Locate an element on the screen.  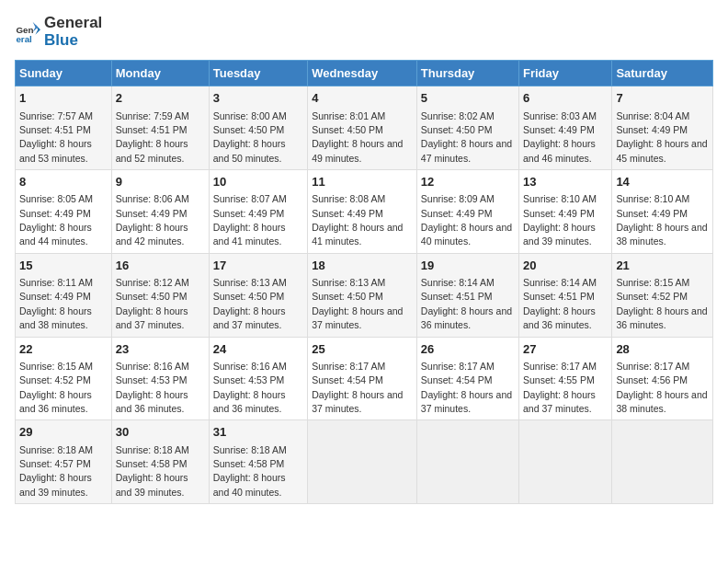
day-number: 30 is located at coordinates (160, 432).